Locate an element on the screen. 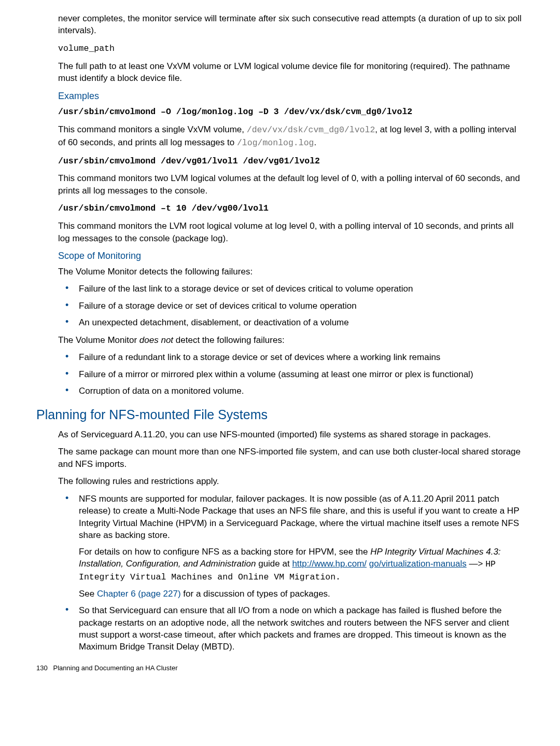 The image size is (560, 746). para: This command monitors a single VxVM volu… is located at coordinates (291, 136).